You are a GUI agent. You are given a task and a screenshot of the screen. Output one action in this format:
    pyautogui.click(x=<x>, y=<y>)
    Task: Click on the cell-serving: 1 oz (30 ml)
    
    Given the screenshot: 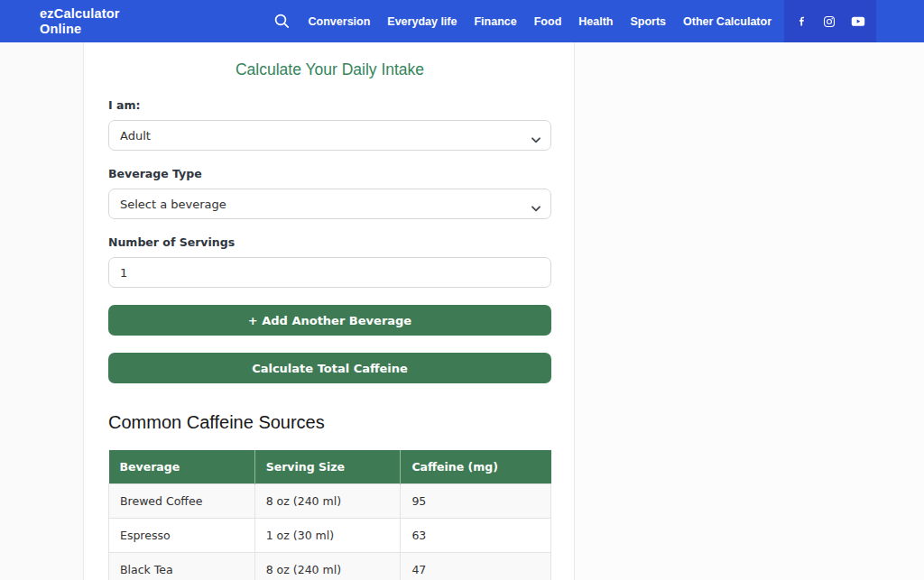 What is the action you would take?
    pyautogui.click(x=328, y=536)
    